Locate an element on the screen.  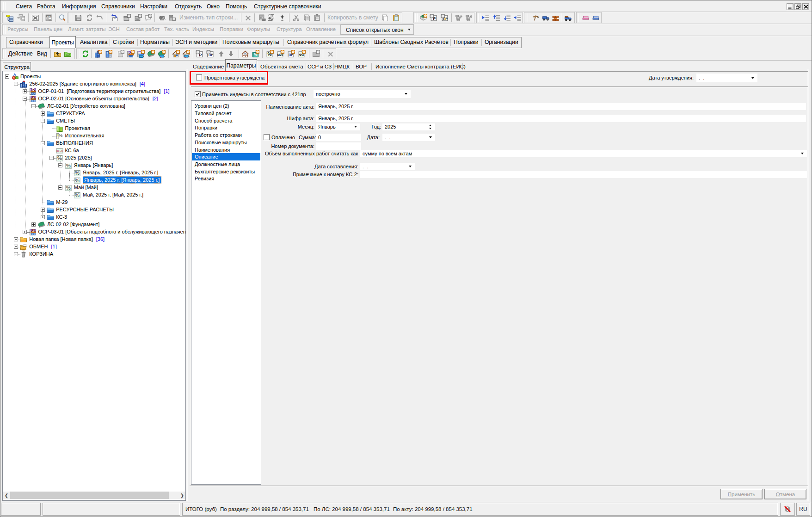
cancel-button: Отмена is located at coordinates (785, 494).